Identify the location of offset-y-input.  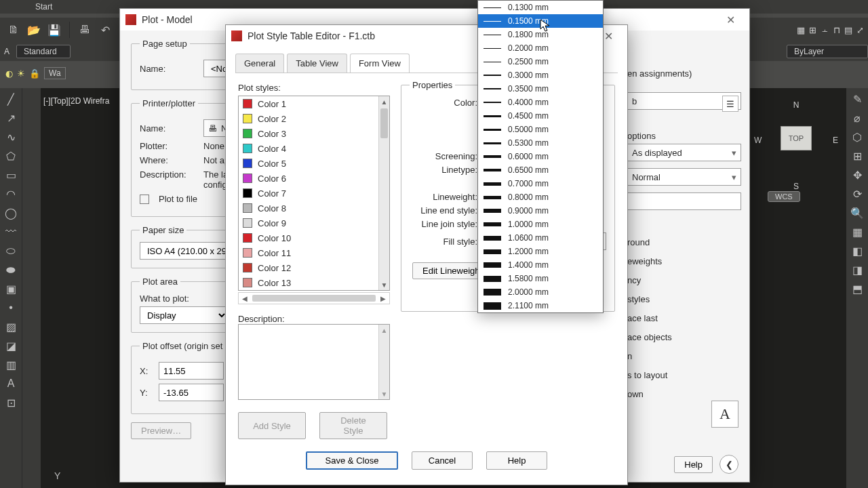
(191, 392).